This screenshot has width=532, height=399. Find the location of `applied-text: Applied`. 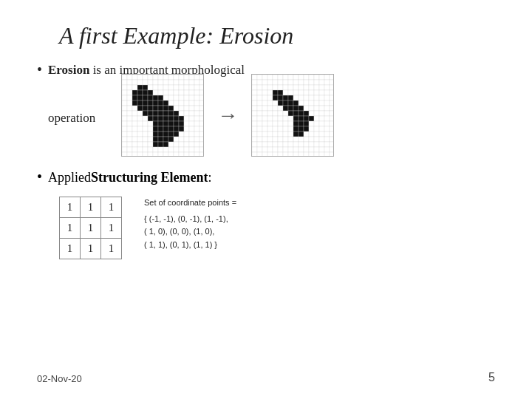

applied-text: Applied is located at coordinates (69, 177).